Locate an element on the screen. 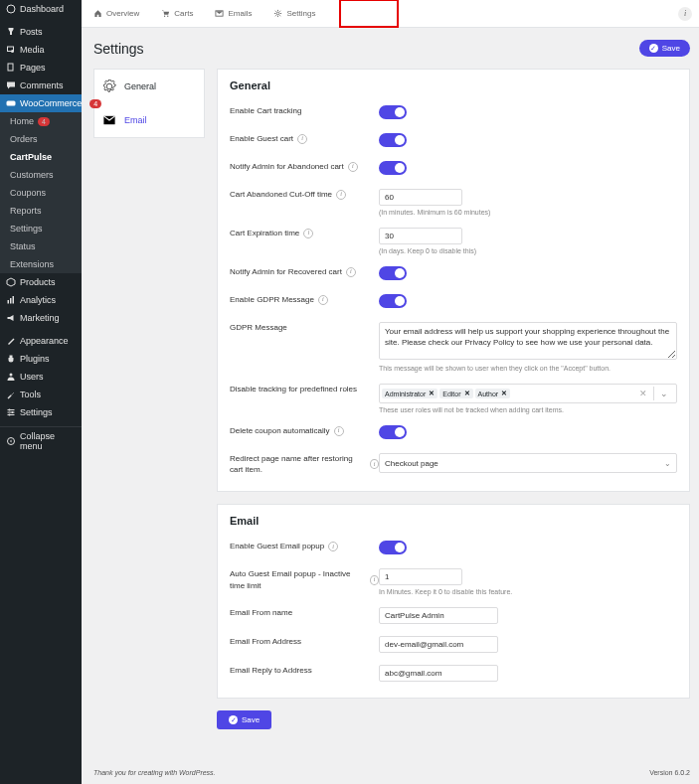 The image size is (699, 784). cart-icon is located at coordinates (165, 14).